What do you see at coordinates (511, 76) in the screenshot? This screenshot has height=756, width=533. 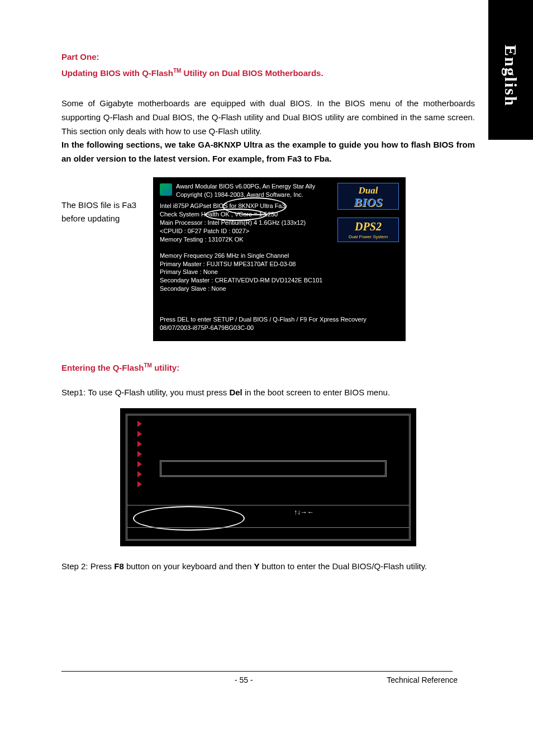 I see `language-tab-label: English` at bounding box center [511, 76].